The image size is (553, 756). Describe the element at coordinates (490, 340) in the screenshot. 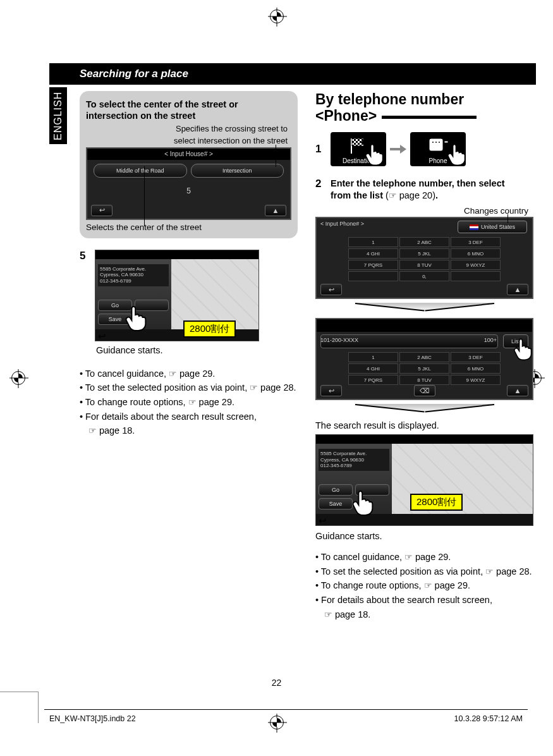

I see `result-count: 100+` at that location.